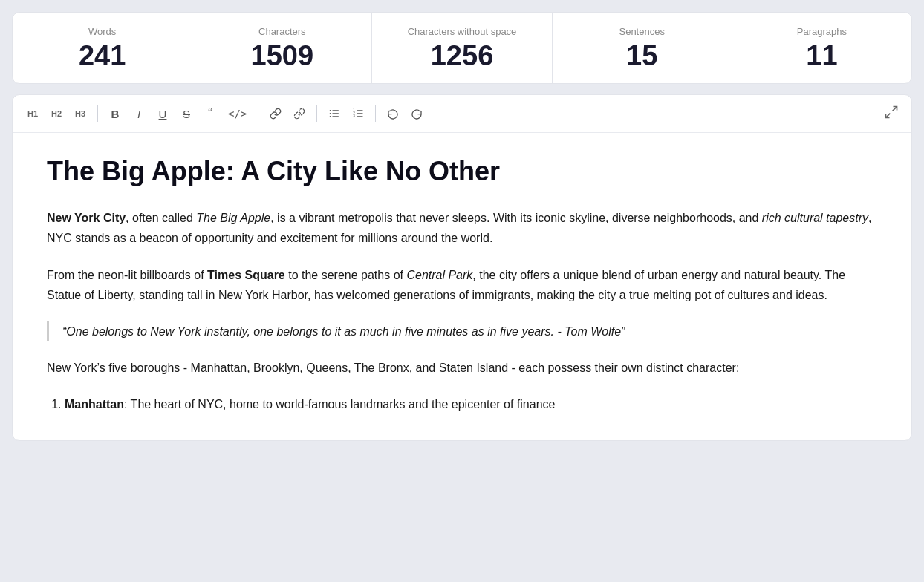 Image resolution: width=924 pixels, height=582 pixels. What do you see at coordinates (276, 114) in the screenshot?
I see `link-icon` at bounding box center [276, 114].